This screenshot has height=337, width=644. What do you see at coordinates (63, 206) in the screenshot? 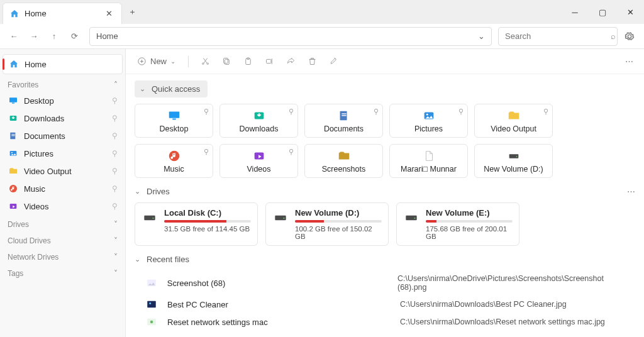
I see `sidebar-item-videos: Videos ⚲` at bounding box center [63, 206].